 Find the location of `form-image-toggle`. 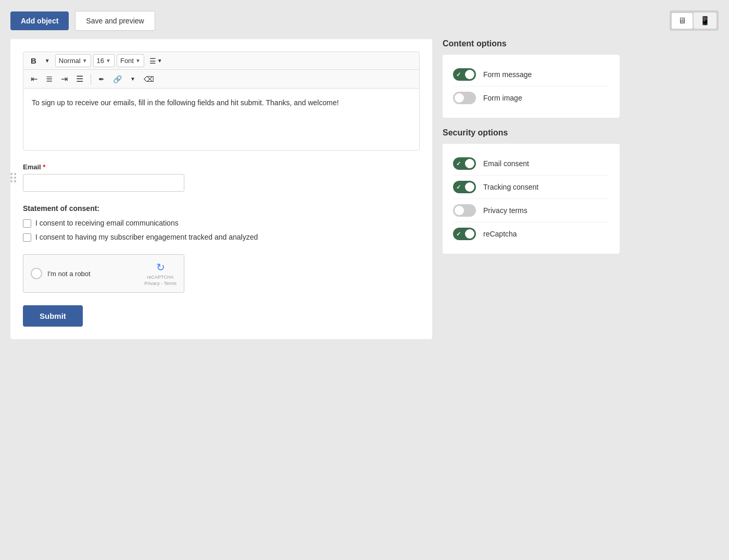

form-image-toggle is located at coordinates (464, 98).